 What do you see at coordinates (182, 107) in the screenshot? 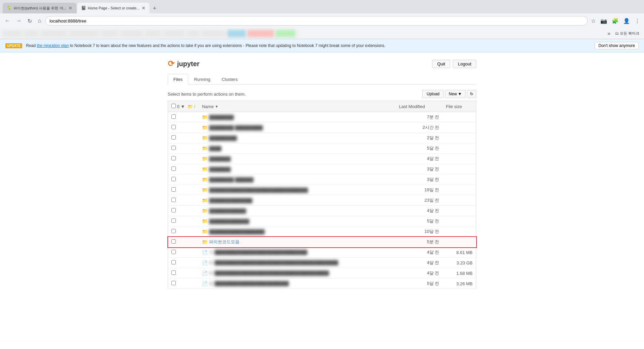
I see `sort-dropdown-icon: ▼` at bounding box center [182, 107].